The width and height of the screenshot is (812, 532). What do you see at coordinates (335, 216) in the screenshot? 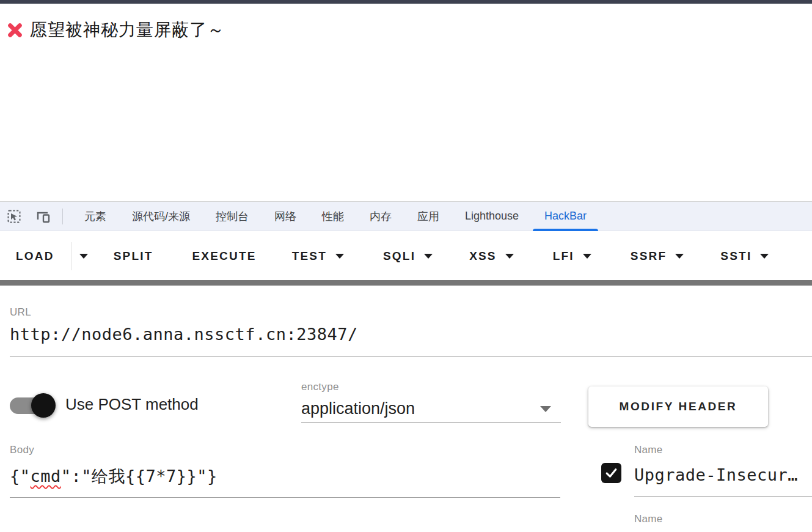
I see `devtools-tabs: 元素 源代码/来源 控制台 网络 性能 内存 应用 Lighthouse Hac…` at bounding box center [335, 216].